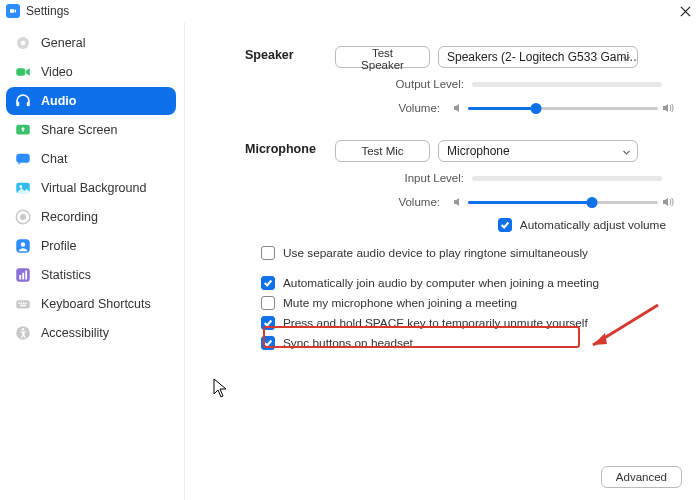 The width and height of the screenshot is (700, 500). I want to click on output-level-label: Output Level:, so click(430, 84).